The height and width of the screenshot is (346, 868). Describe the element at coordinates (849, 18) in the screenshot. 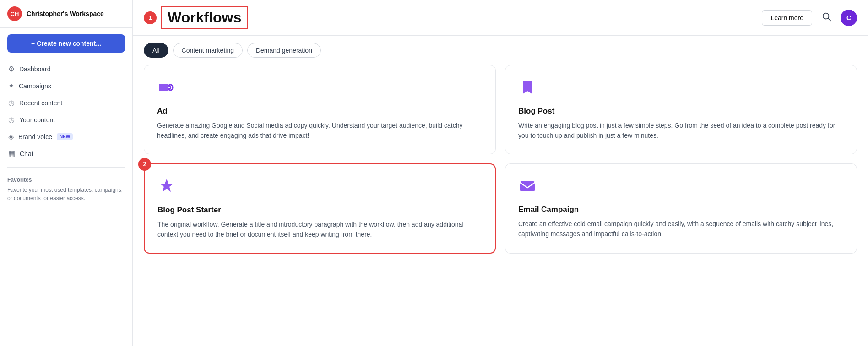

I see `user-avatar: C` at that location.